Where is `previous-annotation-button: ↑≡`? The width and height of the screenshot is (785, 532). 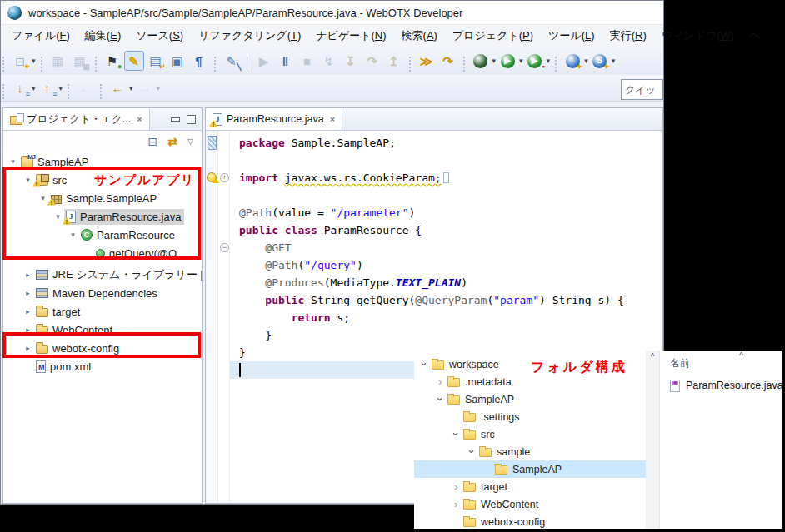
previous-annotation-button: ↑≡ is located at coordinates (48, 88).